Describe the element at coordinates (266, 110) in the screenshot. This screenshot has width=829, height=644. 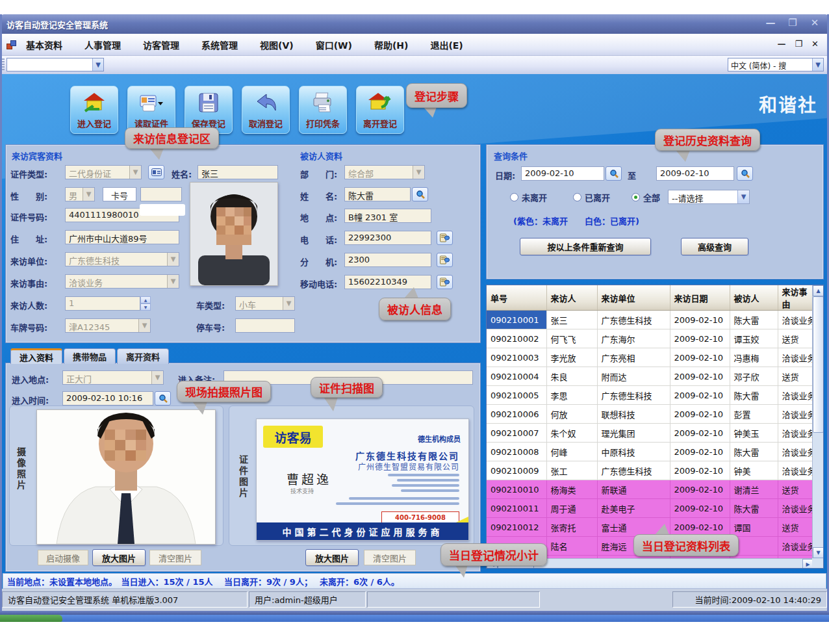
I see `cancel-register-button: 取消登记` at that location.